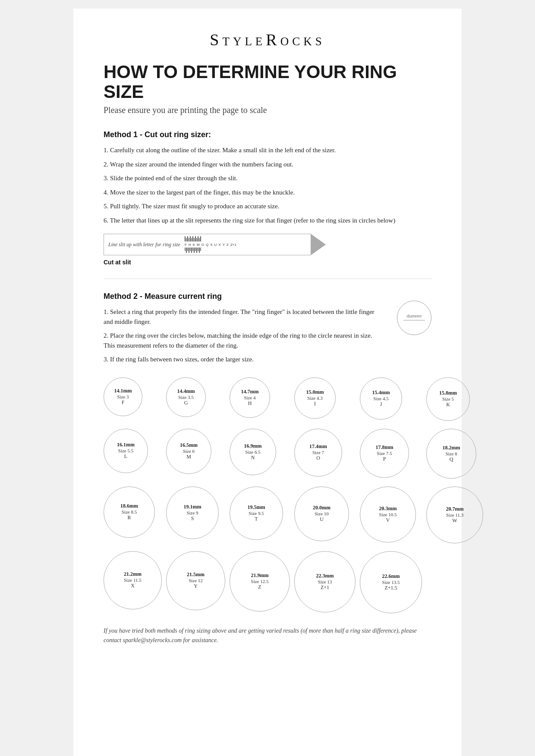 The width and height of the screenshot is (535, 756). I want to click on ring-size: Size 4.3, so click(315, 398).